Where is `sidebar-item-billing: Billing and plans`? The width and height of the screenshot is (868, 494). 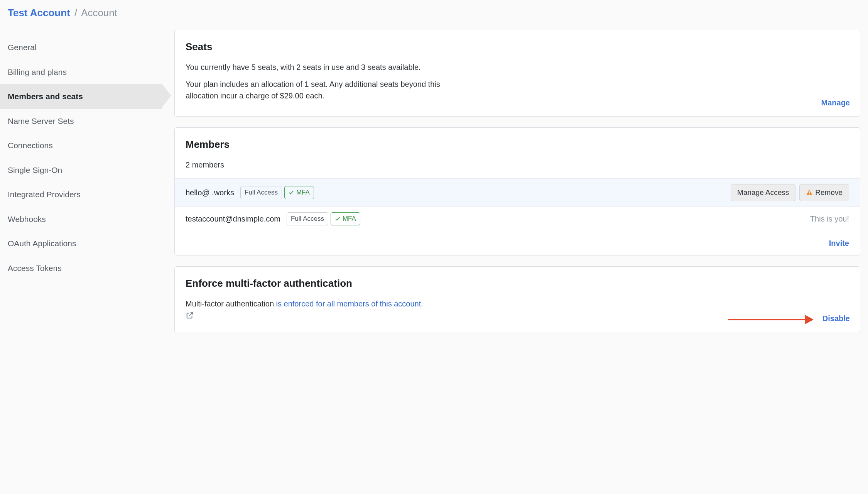
sidebar-item-billing: Billing and plans is located at coordinates (81, 72).